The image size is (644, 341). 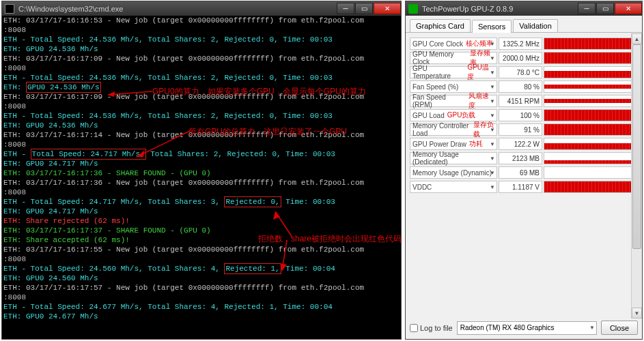 I want to click on annotation-total: 所有GPU的总算力，这里只安装了一个GPU, so click(x=268, y=132).